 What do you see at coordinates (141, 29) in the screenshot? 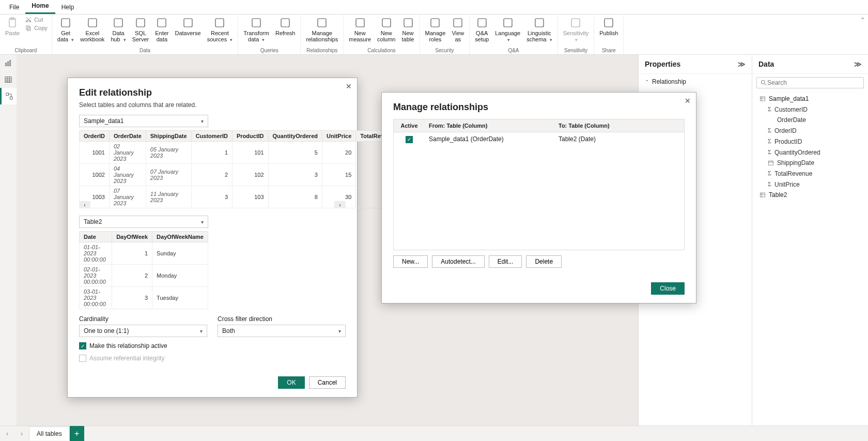
I see `ribbon-sql-server: SQLServer` at bounding box center [141, 29].